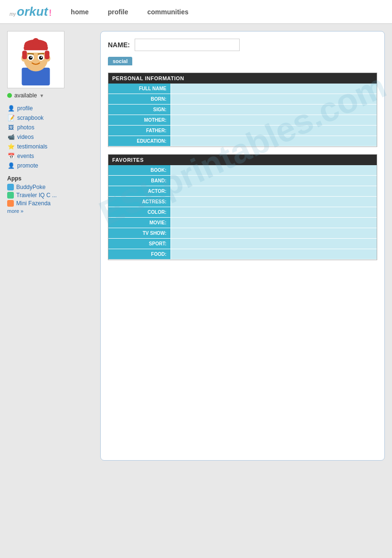  Describe the element at coordinates (12, 14) in the screenshot. I see `logo-my: my` at that location.